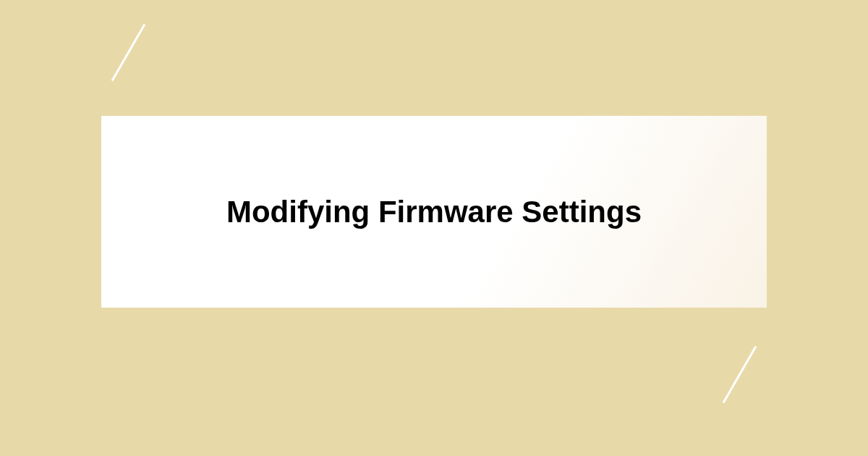  What do you see at coordinates (740, 375) in the screenshot?
I see `decorative-line-bottom` at bounding box center [740, 375].